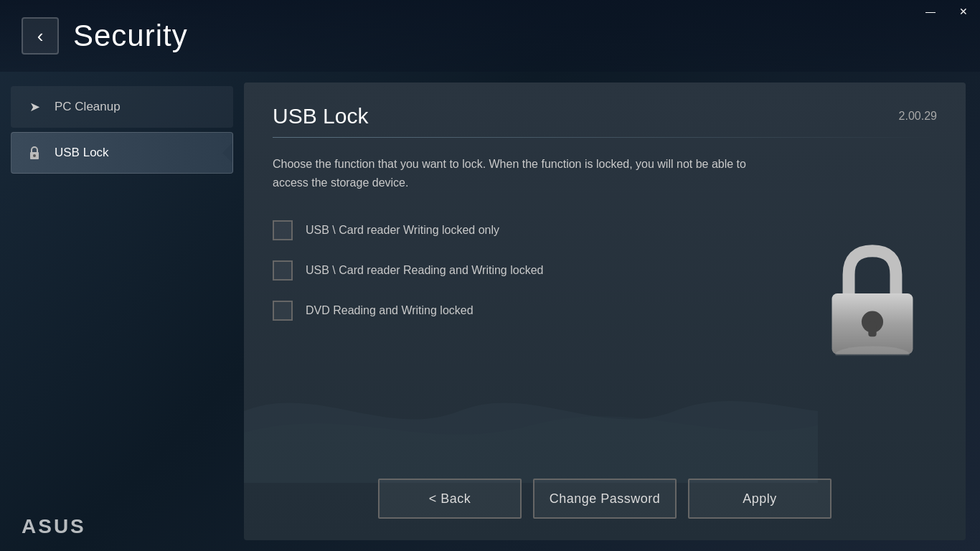 Image resolution: width=980 pixels, height=551 pixels. What do you see at coordinates (760, 499) in the screenshot?
I see `apply-button: Apply` at bounding box center [760, 499].